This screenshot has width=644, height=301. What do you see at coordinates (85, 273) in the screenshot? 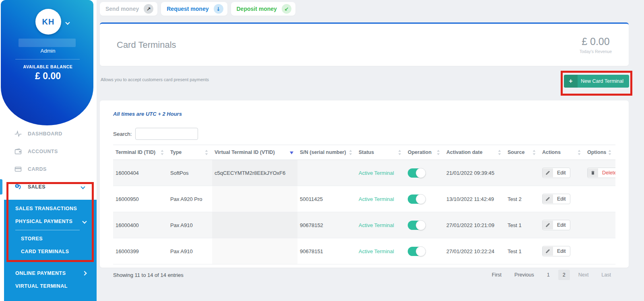
I see `chevron-right-icon` at bounding box center [85, 273].